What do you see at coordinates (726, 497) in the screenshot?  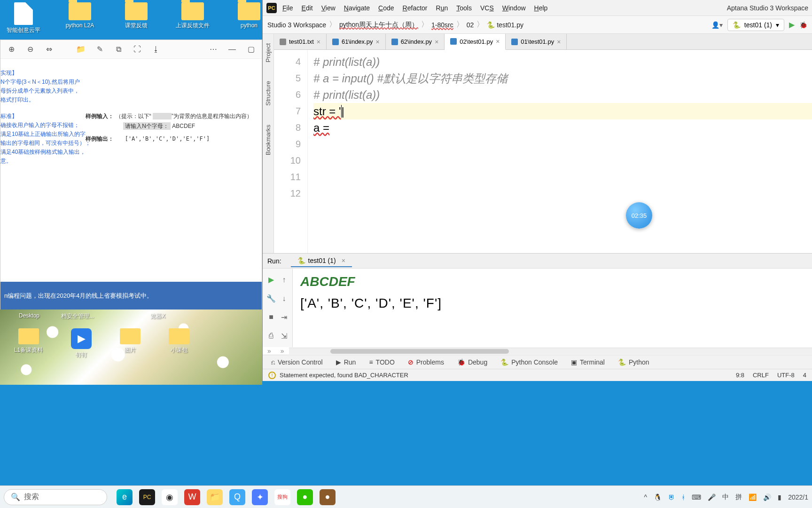 I see `ime-lang: 中` at bounding box center [726, 497].